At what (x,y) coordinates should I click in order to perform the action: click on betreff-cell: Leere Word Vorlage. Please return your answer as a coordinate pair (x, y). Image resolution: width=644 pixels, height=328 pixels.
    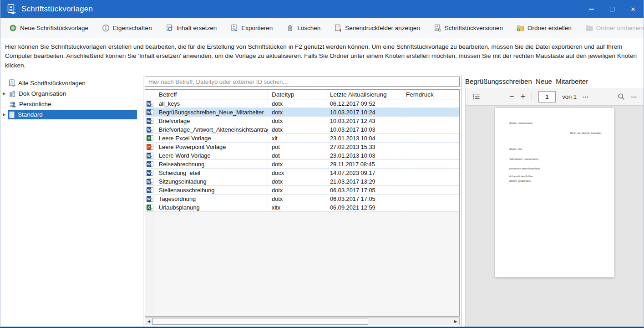
    Looking at the image, I should click on (212, 155).